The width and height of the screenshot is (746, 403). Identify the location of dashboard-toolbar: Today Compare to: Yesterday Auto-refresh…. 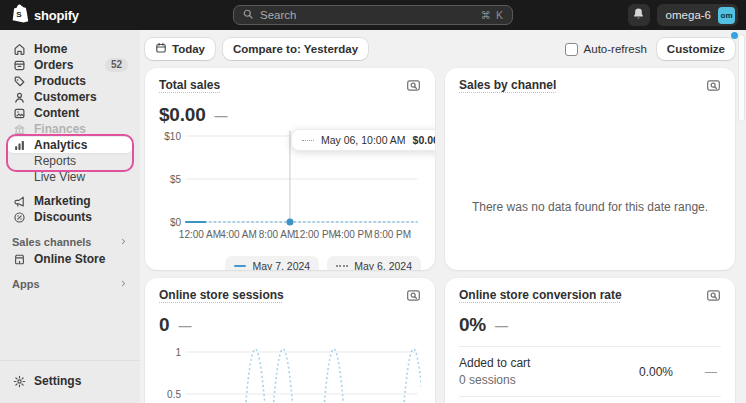
(440, 49).